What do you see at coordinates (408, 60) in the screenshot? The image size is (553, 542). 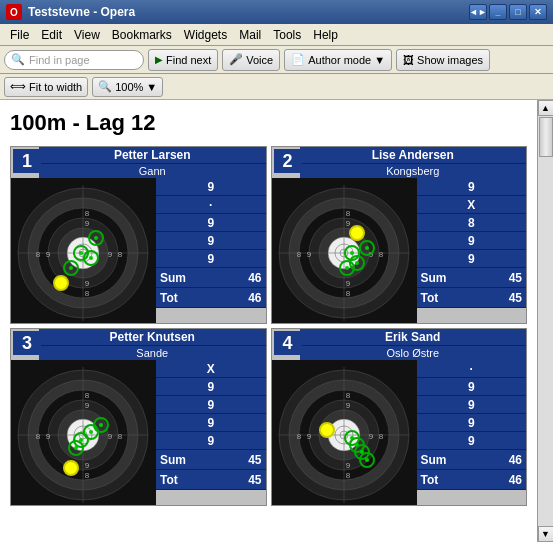 I see `image-icon: 🖼` at bounding box center [408, 60].